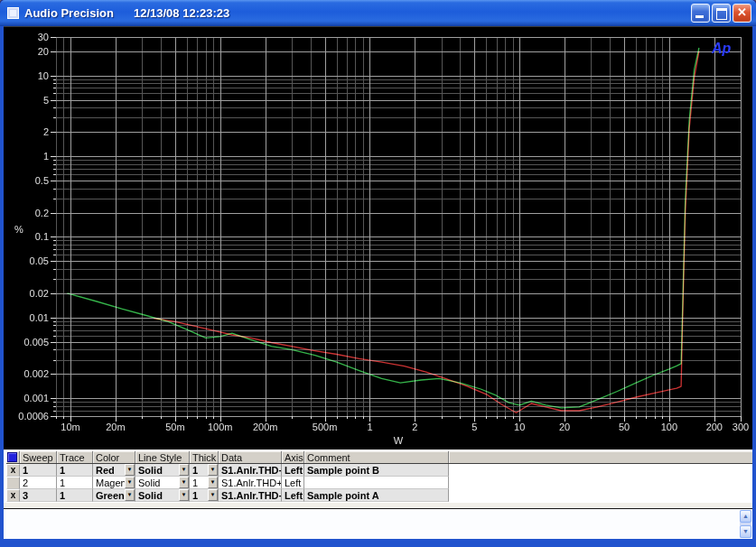  Describe the element at coordinates (746, 524) in the screenshot. I see `vertical-scrollbar: ▲ ▼` at that location.